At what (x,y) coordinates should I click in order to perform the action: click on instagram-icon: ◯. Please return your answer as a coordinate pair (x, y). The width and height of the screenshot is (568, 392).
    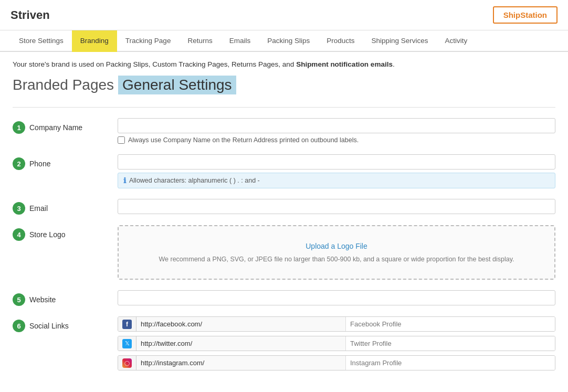
    Looking at the image, I should click on (127, 363).